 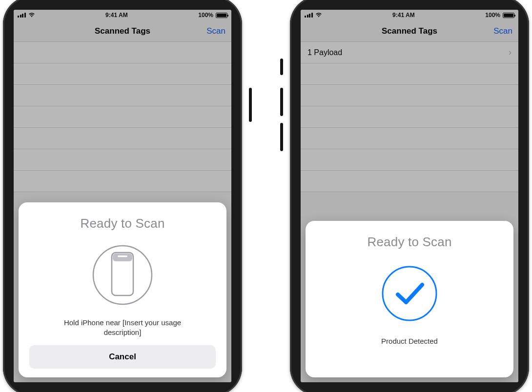 What do you see at coordinates (282, 137) in the screenshot?
I see `volume-down-button` at bounding box center [282, 137].